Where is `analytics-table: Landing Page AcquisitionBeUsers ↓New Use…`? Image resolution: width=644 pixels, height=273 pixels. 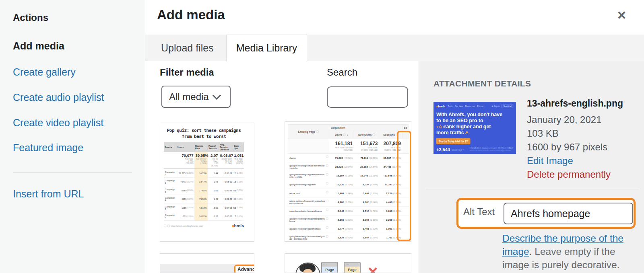
analytics-table: Landing Page AcquisitionBeUsers ↓New Use… is located at coordinates (348, 183).